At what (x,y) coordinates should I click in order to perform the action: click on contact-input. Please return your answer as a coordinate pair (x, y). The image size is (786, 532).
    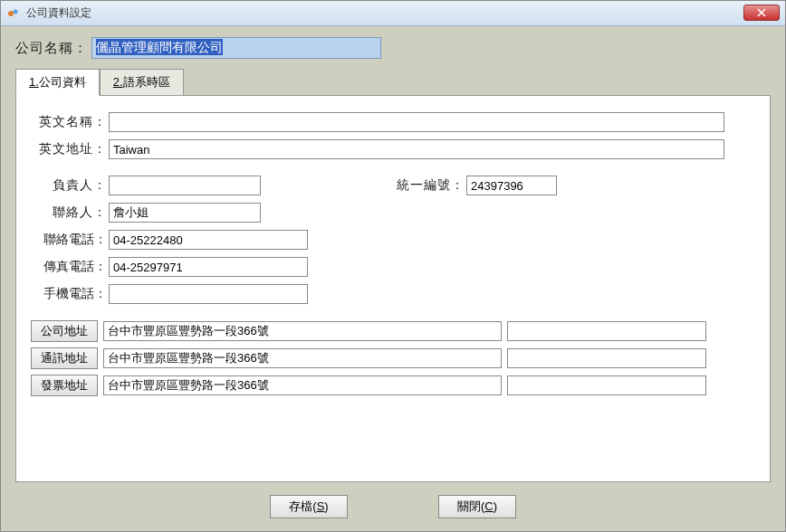
    Looking at the image, I should click on (185, 213).